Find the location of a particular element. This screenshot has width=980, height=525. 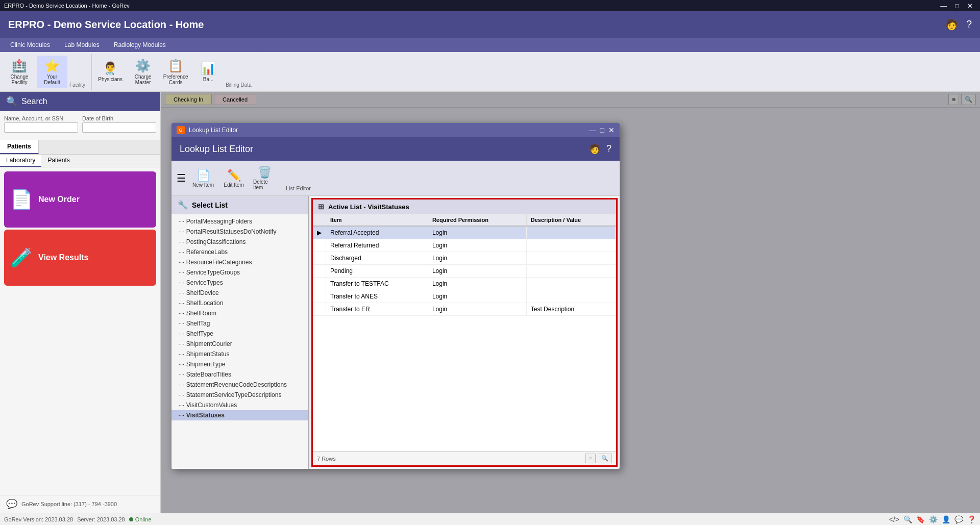

footer-search-btn: 🔍 is located at coordinates (605, 458).